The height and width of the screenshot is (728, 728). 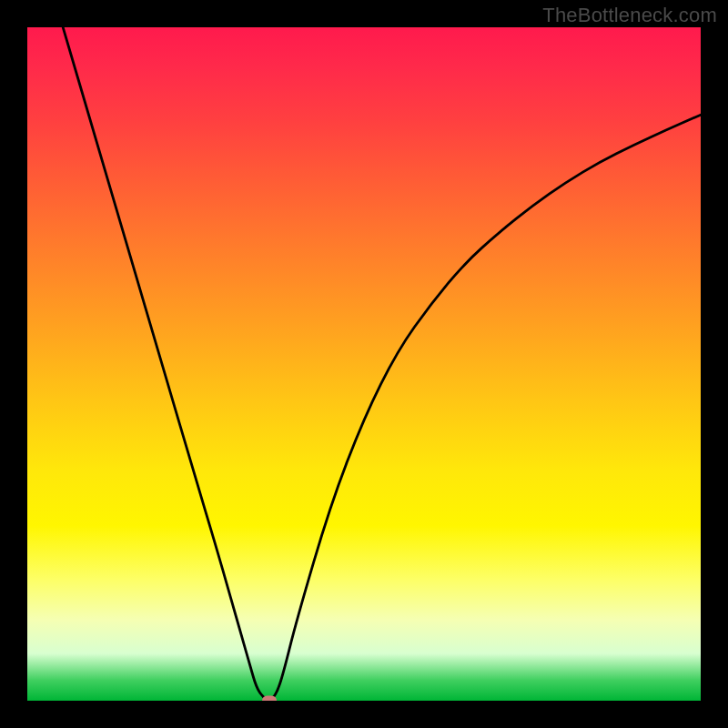 I want to click on minimum-marker, so click(x=269, y=699).